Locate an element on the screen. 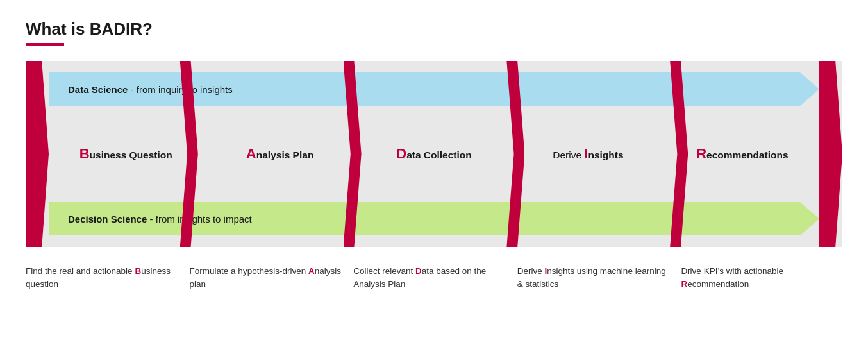 The width and height of the screenshot is (868, 358). descriptions-row: Find the real and actionable Business qu… is located at coordinates (434, 278).